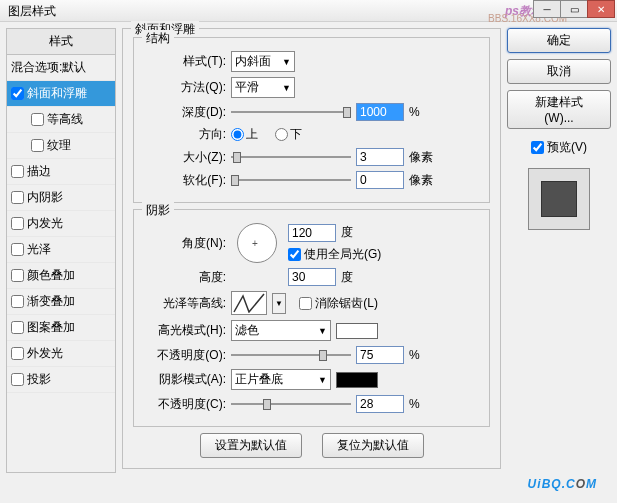 The width and height of the screenshot is (617, 503). What do you see at coordinates (312, 233) in the screenshot?
I see `angle-input: 120` at bounding box center [312, 233].